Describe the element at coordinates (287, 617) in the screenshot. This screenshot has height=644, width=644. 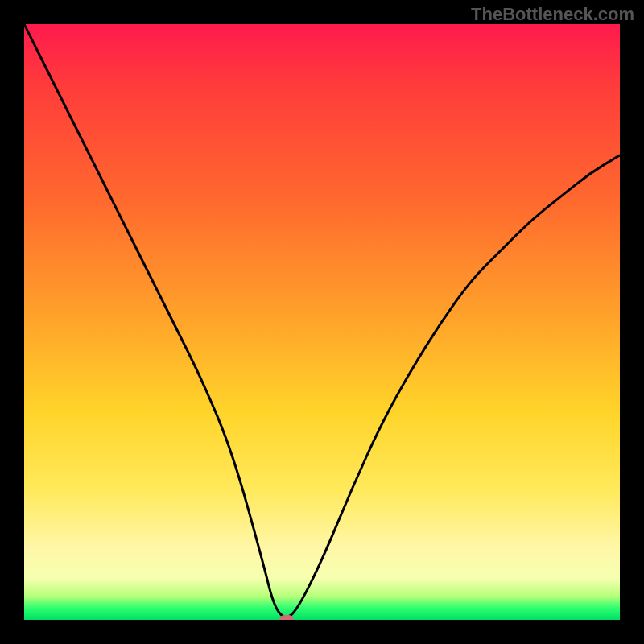
I see `optimal-point-marker` at that location.